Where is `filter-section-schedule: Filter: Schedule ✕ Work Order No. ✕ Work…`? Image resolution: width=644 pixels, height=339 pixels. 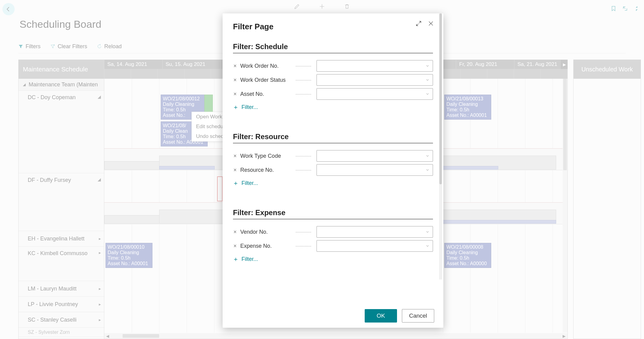 filter-section-schedule: Filter: Schedule ✕ Work Order No. ✕ Work… is located at coordinates (333, 76).